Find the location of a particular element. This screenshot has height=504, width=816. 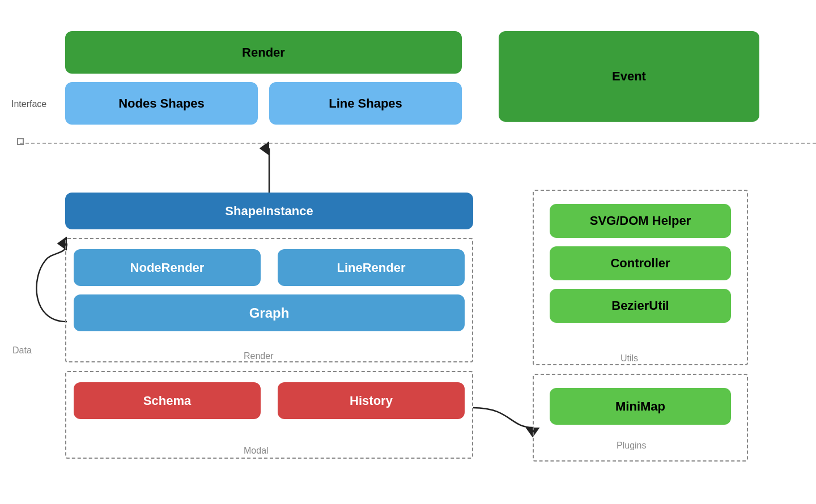

modal-label: Modal is located at coordinates (256, 451).